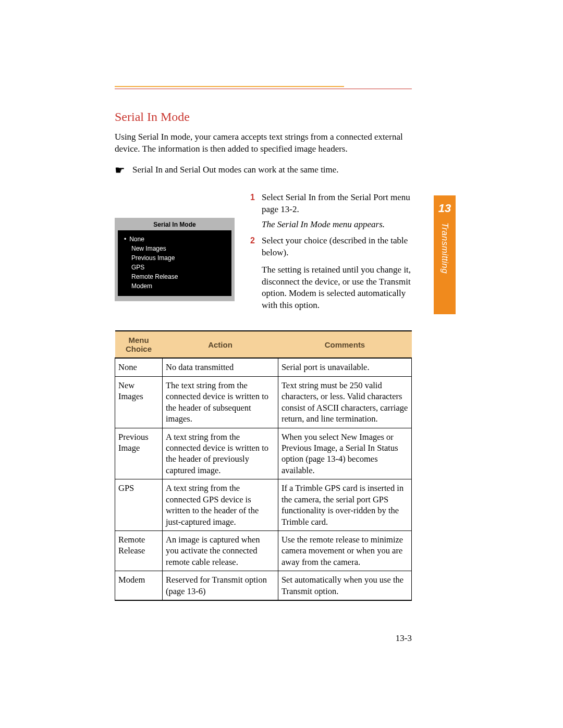 The width and height of the screenshot is (563, 728). I want to click on cell-comments: If a Trimble GPS card is inserted in the…, so click(345, 505).